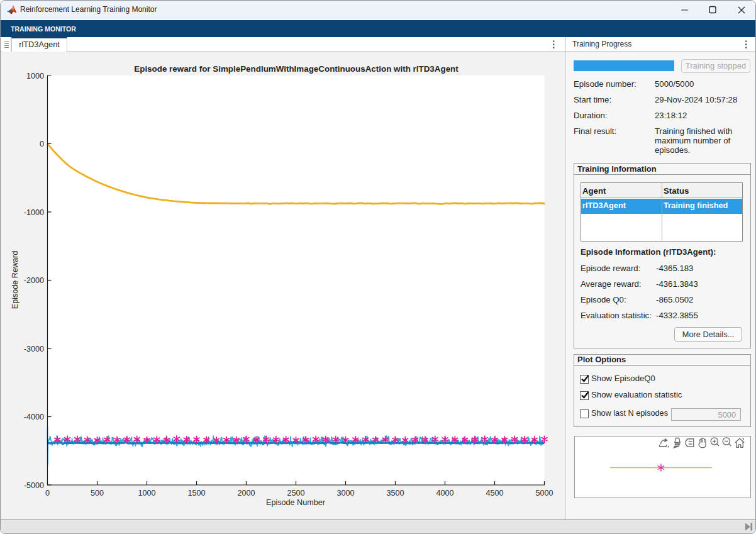 This screenshot has width=756, height=534. I want to click on svg-text:Episode reward for SimplePendl: Episode reward for SimplePendlumWithImag…, so click(296, 69).